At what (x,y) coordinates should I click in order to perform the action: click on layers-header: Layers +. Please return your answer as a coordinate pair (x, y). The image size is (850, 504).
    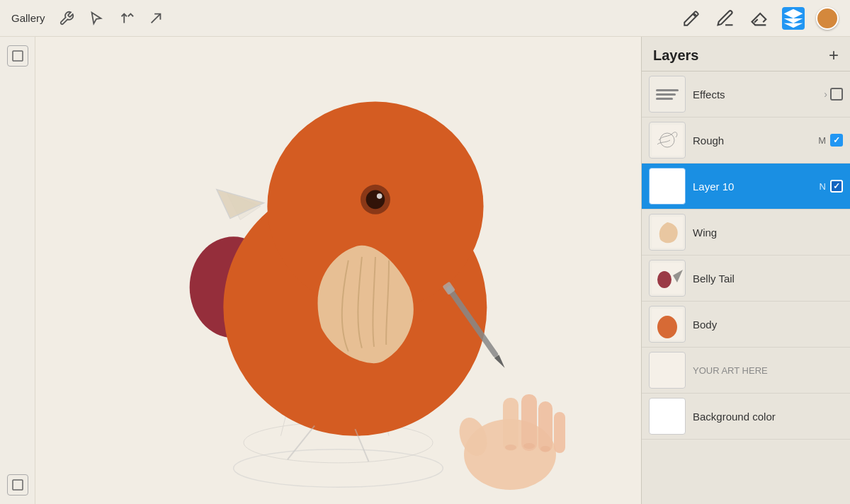
    Looking at the image, I should click on (746, 54).